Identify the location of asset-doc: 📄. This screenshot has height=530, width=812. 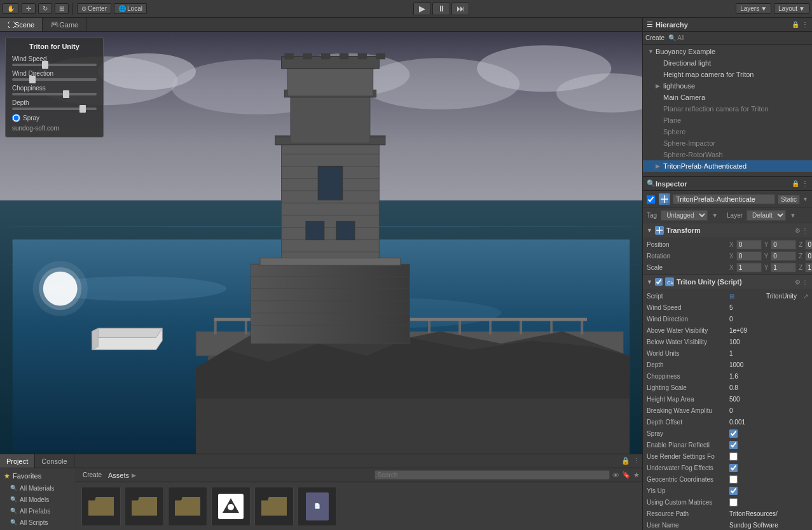
(317, 506).